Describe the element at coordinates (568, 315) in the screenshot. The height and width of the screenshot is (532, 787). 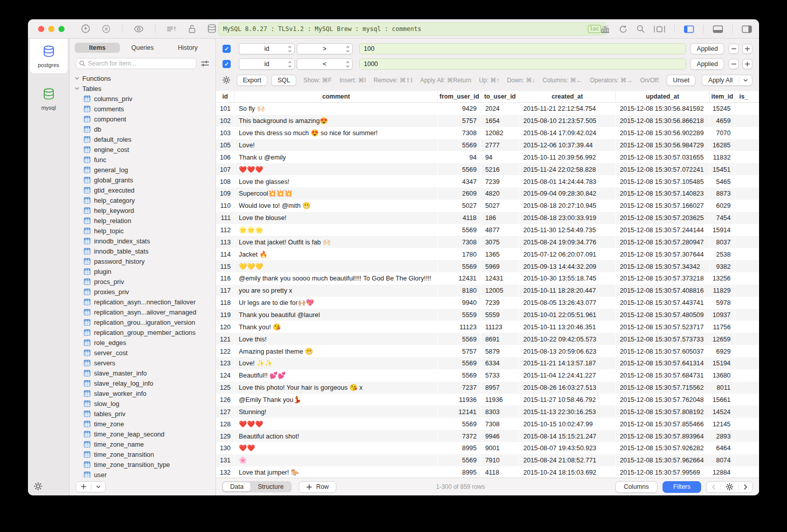
I see `cell-created-at: 2015-10-01 22:05:51.961` at that location.